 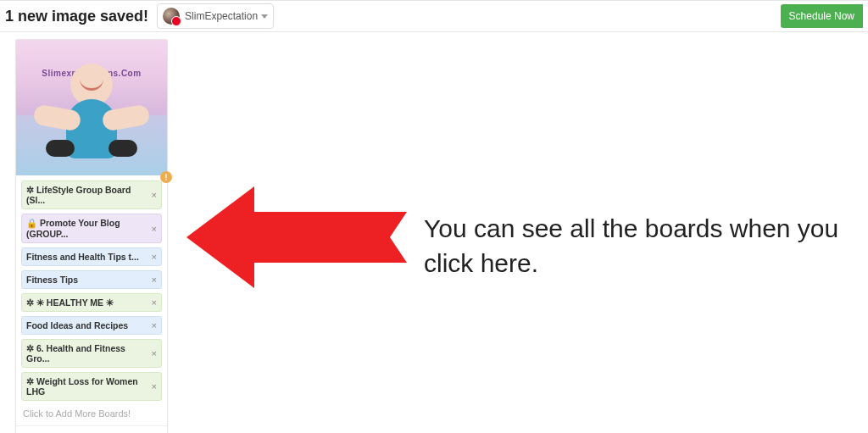 What do you see at coordinates (92, 414) in the screenshot?
I see `add-boards-input: Click to Add More Boards!` at bounding box center [92, 414].